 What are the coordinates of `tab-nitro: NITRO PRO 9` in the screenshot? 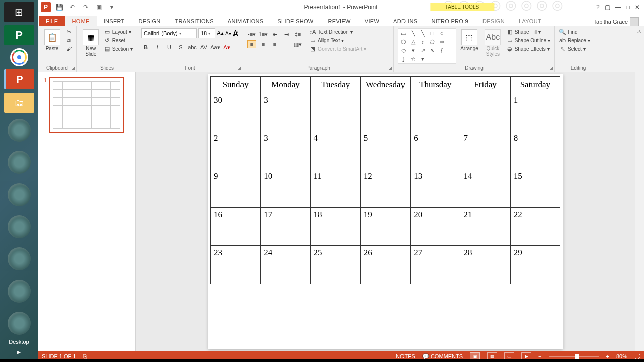 It's located at (450, 21).